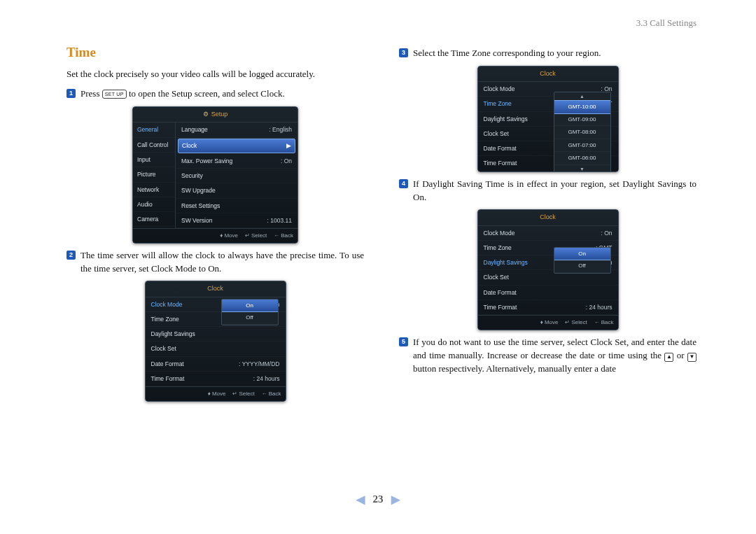  Describe the element at coordinates (154, 175) in the screenshot. I see `list-item: Picture` at that location.